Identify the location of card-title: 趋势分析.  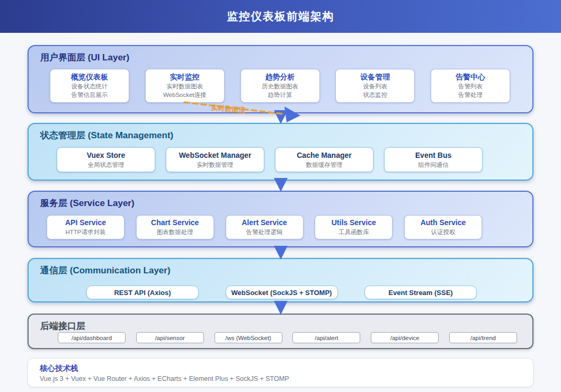
(280, 77).